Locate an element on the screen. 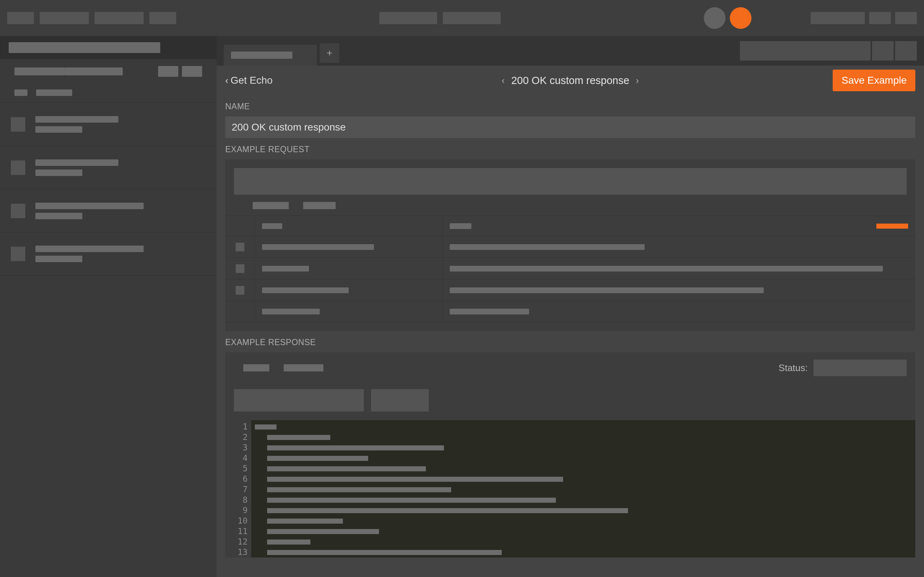 The height and width of the screenshot is (577, 924). request-subtabs is located at coordinates (570, 205).